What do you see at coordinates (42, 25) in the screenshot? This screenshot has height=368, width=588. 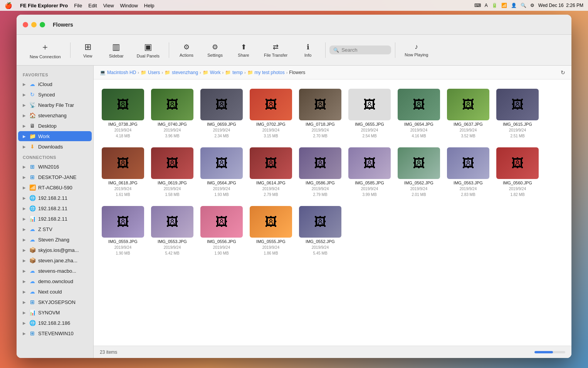 I see `maximize-button` at bounding box center [42, 25].